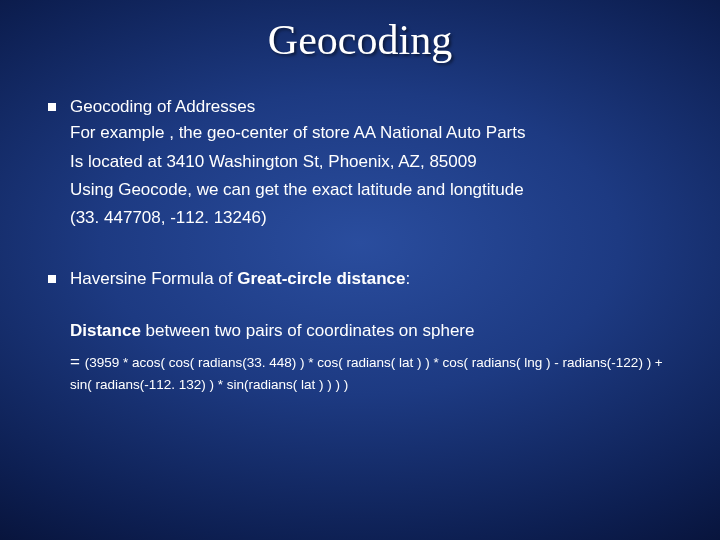 Image resolution: width=720 pixels, height=540 pixels. I want to click on bullet-2-bold: Great-circle distance, so click(321, 278).